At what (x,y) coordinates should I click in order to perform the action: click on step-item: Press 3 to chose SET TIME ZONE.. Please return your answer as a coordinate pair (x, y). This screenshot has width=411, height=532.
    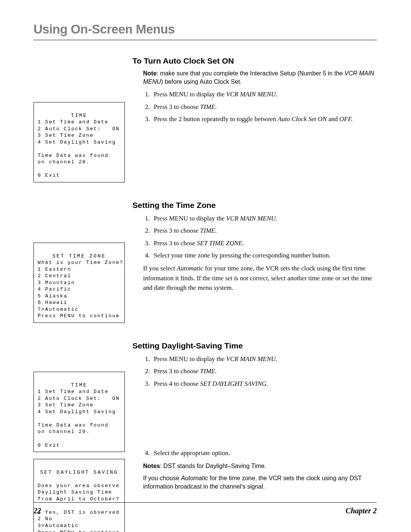
    Looking at the image, I should click on (264, 243).